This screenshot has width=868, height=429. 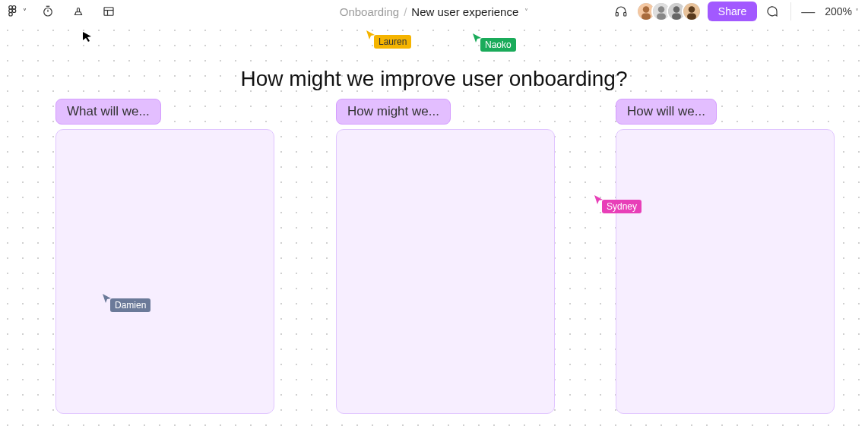 What do you see at coordinates (62, 11) in the screenshot?
I see `toolbar-left-group: ˅` at bounding box center [62, 11].